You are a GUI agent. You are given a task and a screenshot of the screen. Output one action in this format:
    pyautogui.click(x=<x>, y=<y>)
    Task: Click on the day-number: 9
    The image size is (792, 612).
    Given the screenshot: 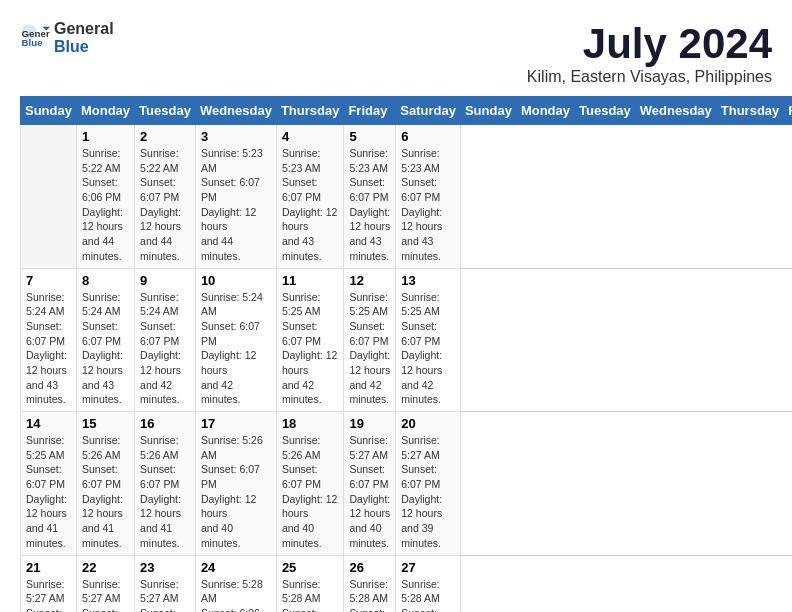 What is the action you would take?
    pyautogui.click(x=165, y=280)
    